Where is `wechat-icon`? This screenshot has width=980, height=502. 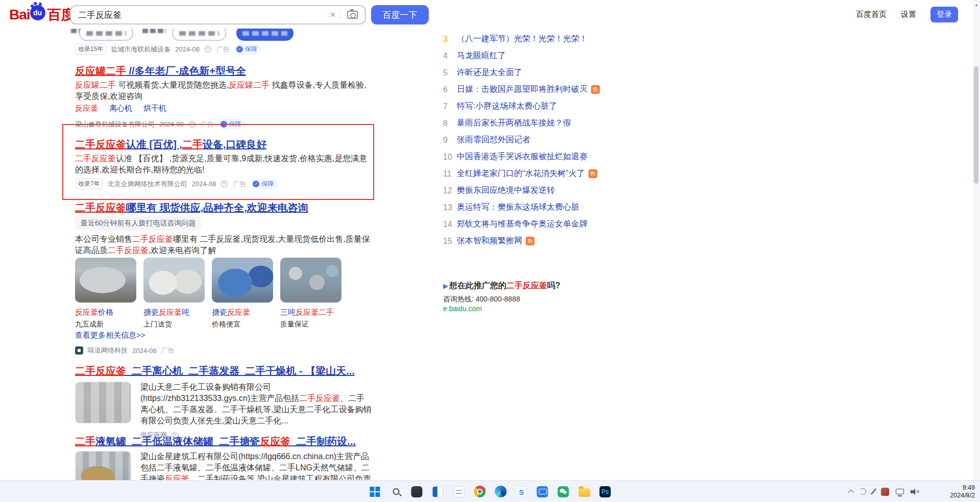 wechat-icon is located at coordinates (564, 492).